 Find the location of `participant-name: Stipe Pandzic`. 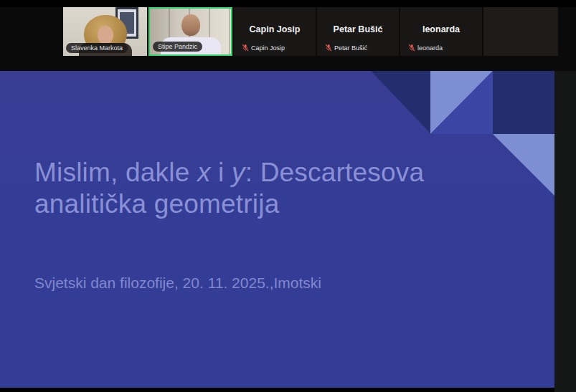

participant-name: Stipe Pandzic is located at coordinates (178, 47).